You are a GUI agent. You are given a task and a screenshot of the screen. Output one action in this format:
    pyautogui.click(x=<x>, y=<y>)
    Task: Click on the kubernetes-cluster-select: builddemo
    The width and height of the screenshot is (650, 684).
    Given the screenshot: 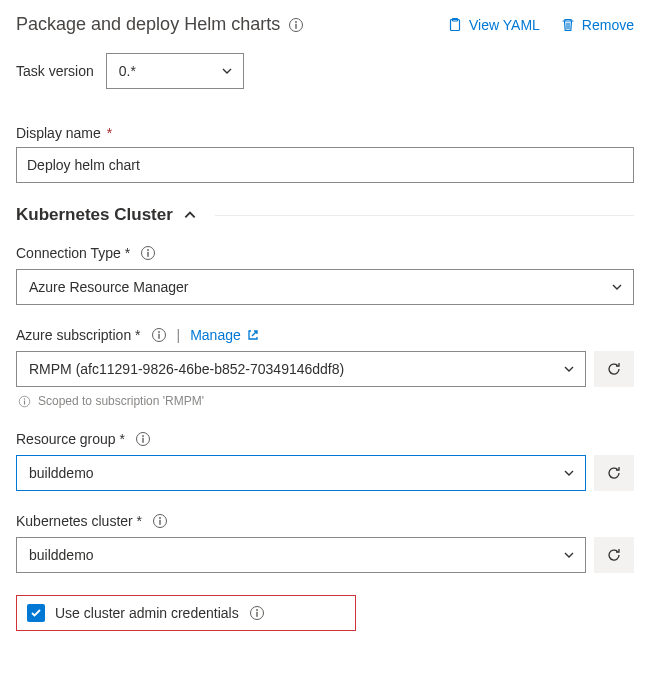 What is the action you would take?
    pyautogui.click(x=301, y=555)
    